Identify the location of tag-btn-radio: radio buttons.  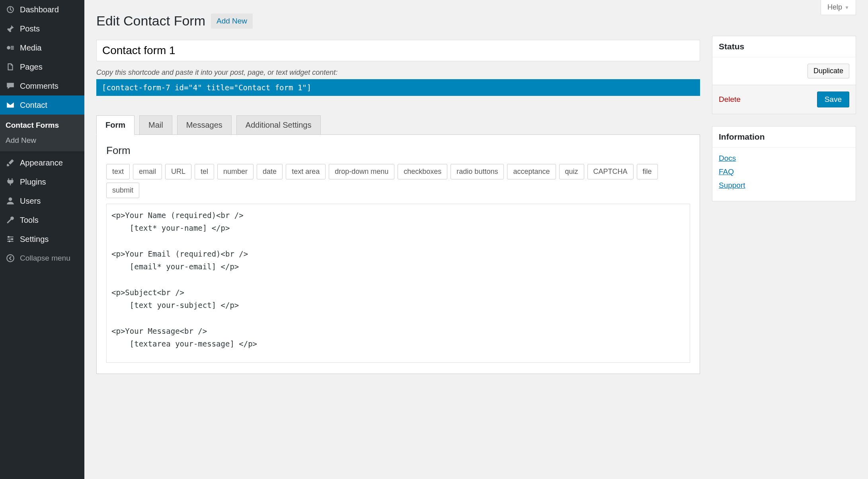
(477, 172).